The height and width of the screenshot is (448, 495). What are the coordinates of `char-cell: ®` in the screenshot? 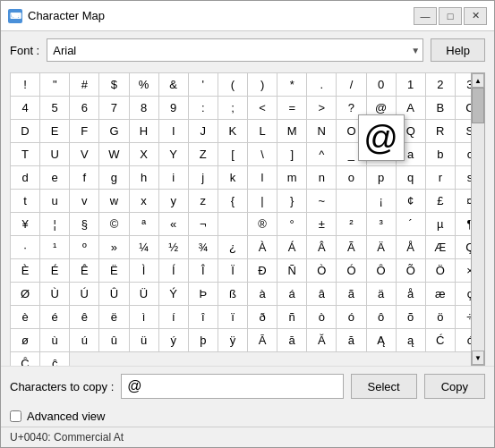 It's located at (263, 224).